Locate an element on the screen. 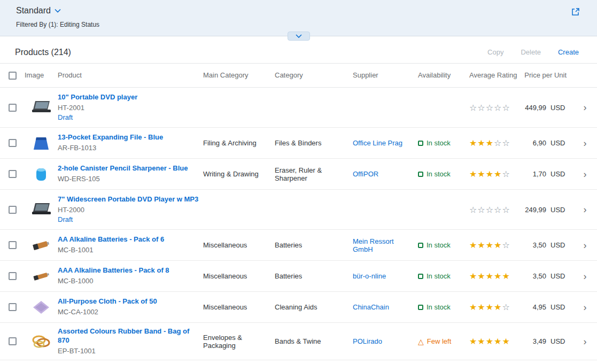 The height and width of the screenshot is (364, 597). product-link: Assorted Colours Rubber Band - Bag of 87… is located at coordinates (128, 336).